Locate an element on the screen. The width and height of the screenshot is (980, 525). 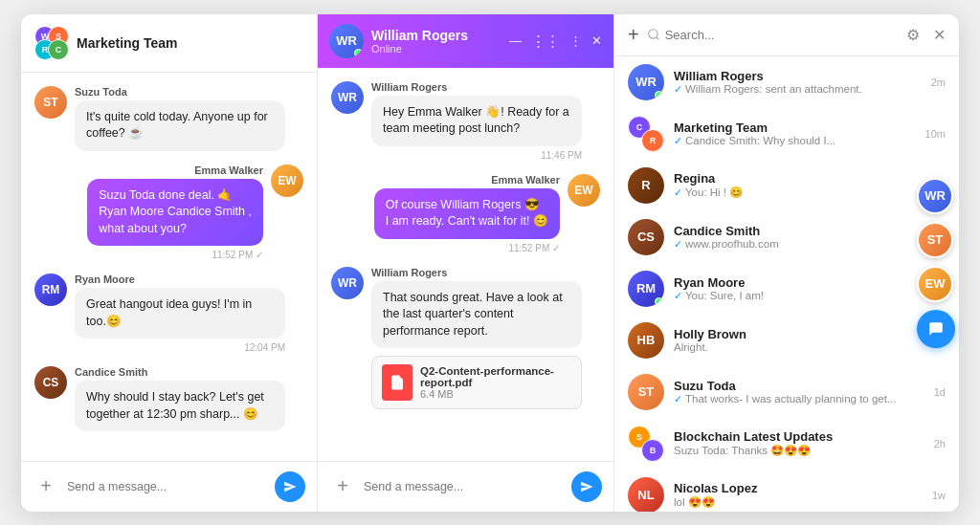
pdf-icon is located at coordinates (397, 383).